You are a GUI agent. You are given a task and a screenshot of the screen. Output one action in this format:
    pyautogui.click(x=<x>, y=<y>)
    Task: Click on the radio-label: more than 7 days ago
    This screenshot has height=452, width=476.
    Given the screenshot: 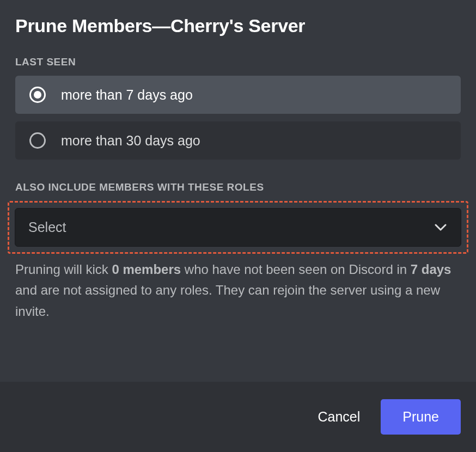 What is the action you would take?
    pyautogui.click(x=127, y=95)
    